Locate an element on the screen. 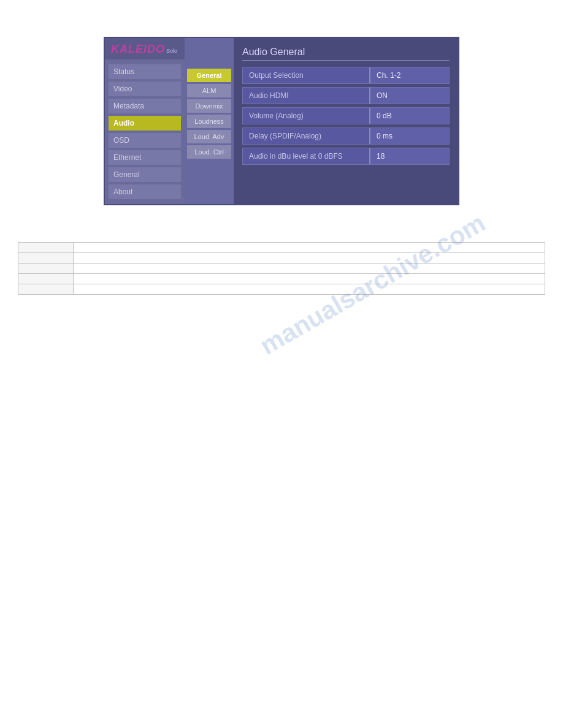  setting-label-dbu: Audio in dBu level at 0 dBFS is located at coordinates (306, 156).